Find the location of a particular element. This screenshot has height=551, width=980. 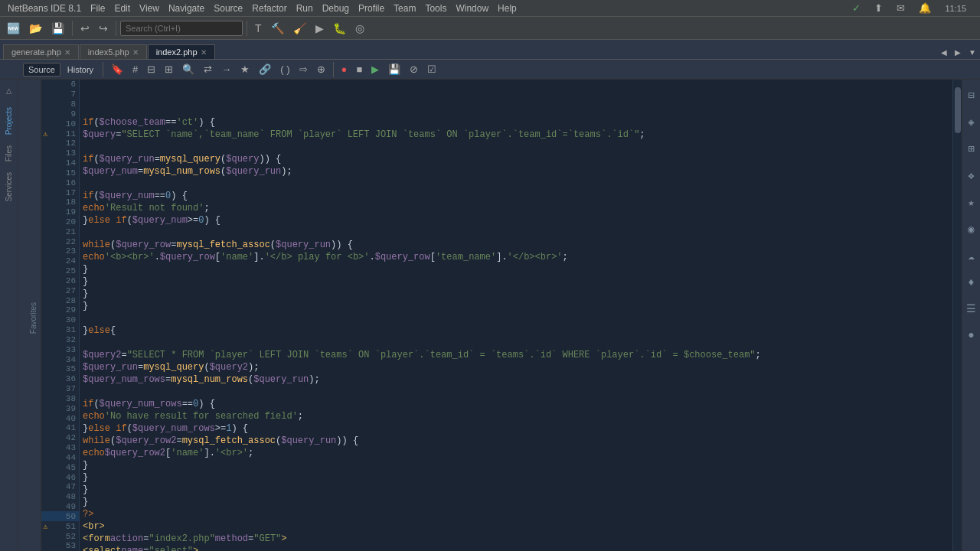

line-num-9: 9 is located at coordinates (60, 113).